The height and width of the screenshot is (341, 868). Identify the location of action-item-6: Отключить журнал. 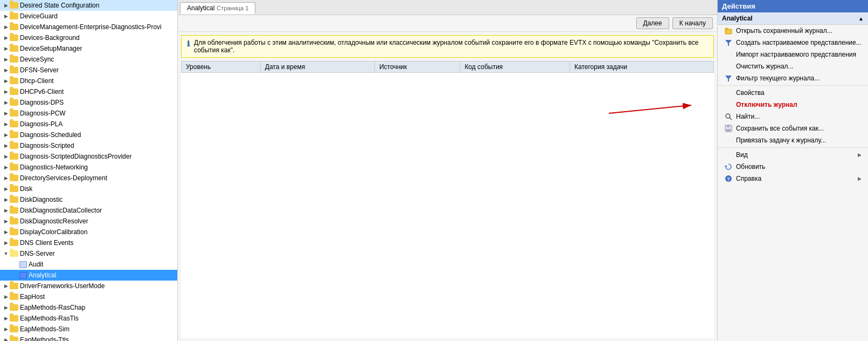
(793, 105).